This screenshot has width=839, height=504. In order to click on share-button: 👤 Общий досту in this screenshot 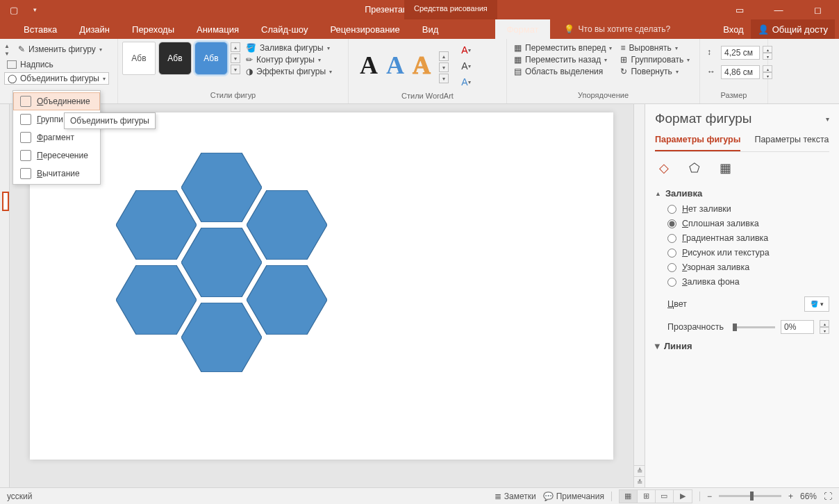, I will do `click(793, 29)`.